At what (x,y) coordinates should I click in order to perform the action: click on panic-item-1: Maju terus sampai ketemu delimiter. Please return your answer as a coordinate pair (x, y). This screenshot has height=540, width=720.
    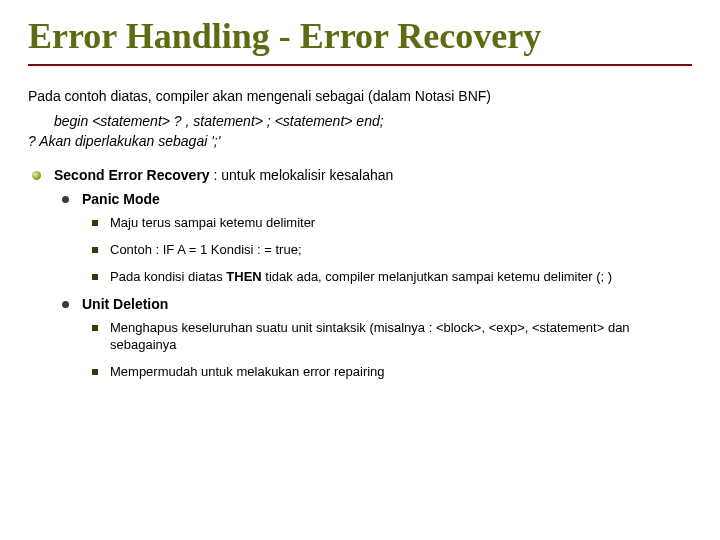
    Looking at the image, I should click on (392, 224).